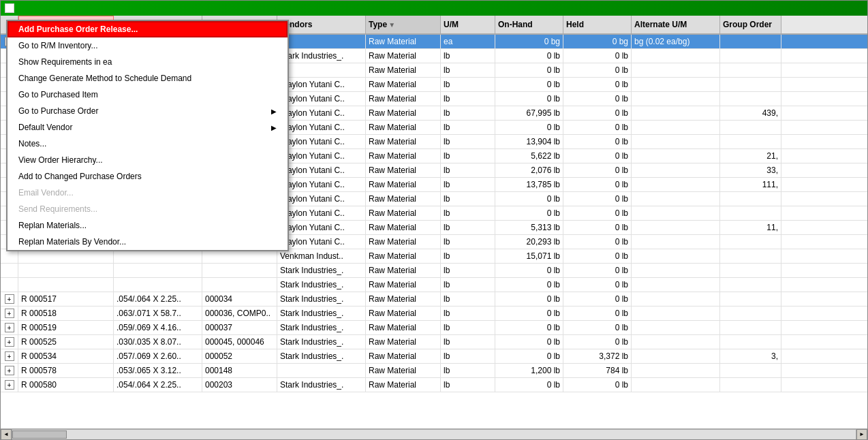 Image resolution: width=868 pixels, height=440 pixels. What do you see at coordinates (529, 42) in the screenshot?
I see `cell-on_hand: 0 bg` at bounding box center [529, 42].